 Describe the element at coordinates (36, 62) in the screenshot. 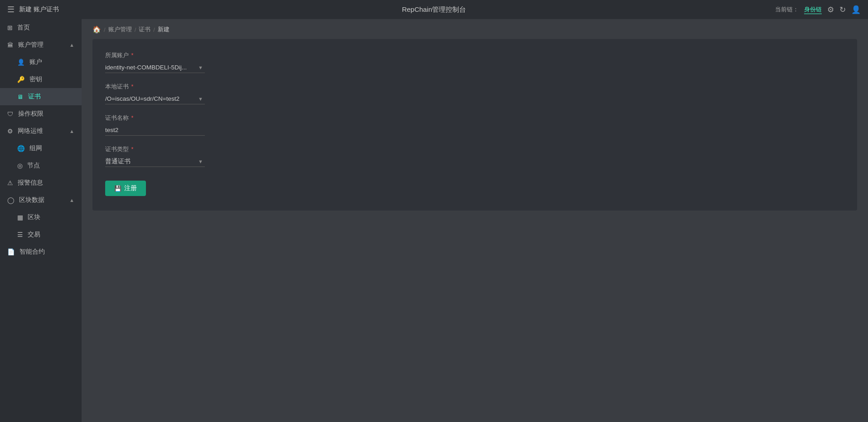

I see `sidebar-item-label: 账户` at that location.